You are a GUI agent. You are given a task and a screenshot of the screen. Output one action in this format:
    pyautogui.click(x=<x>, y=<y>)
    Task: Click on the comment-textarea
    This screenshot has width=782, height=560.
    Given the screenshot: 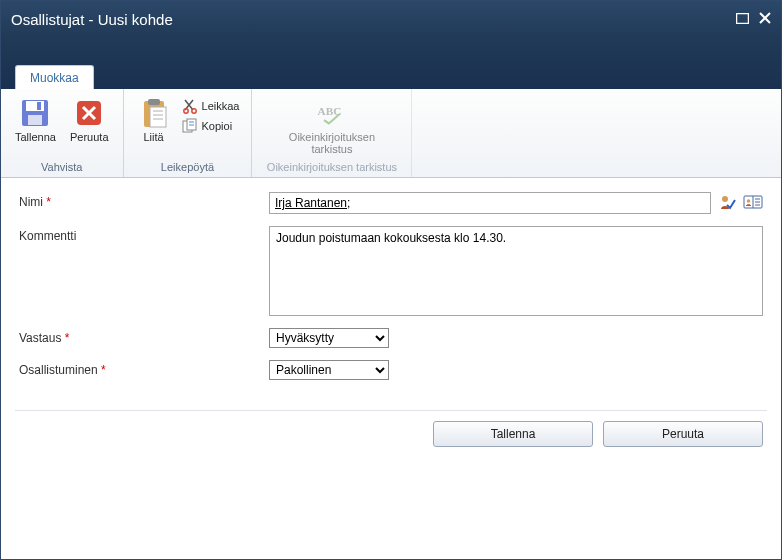 What is the action you would take?
    pyautogui.click(x=516, y=271)
    